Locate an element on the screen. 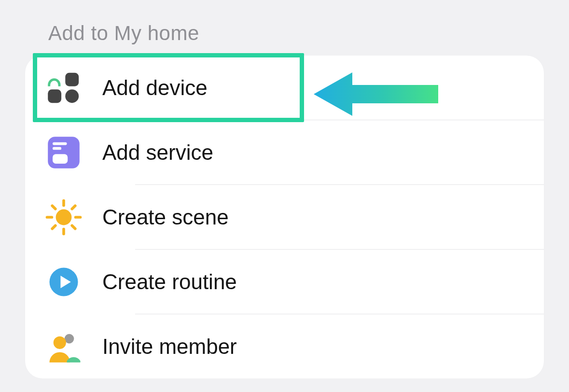 This screenshot has width=569, height=392. section-title: Add to My home is located at coordinates (124, 33).